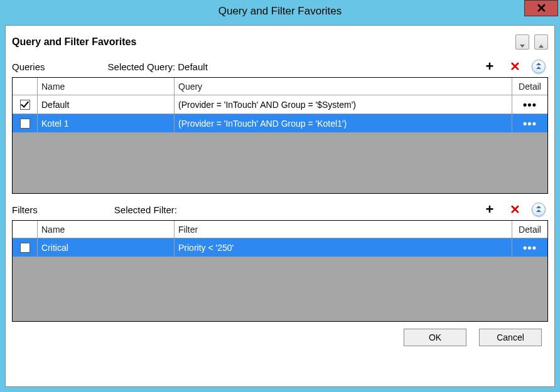 This screenshot has width=560, height=392. Describe the element at coordinates (343, 230) in the screenshot. I see `filters-header-filter: Filter` at that location.